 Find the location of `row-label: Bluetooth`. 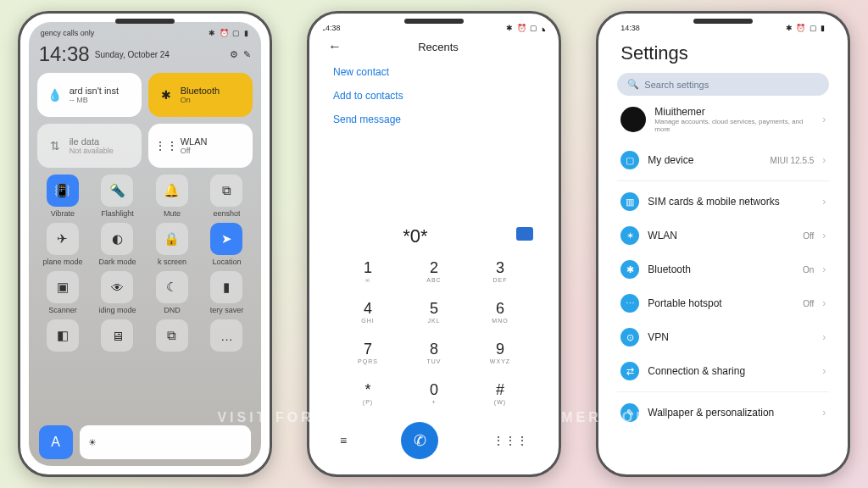

row-label: Bluetooth is located at coordinates (721, 269).